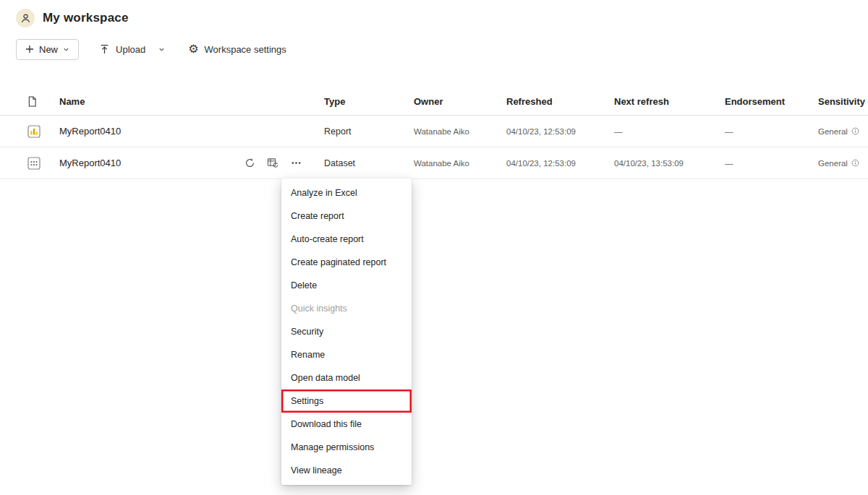 The image size is (868, 495). What do you see at coordinates (346, 216) in the screenshot?
I see `menu-item-create-report: Create report` at bounding box center [346, 216].